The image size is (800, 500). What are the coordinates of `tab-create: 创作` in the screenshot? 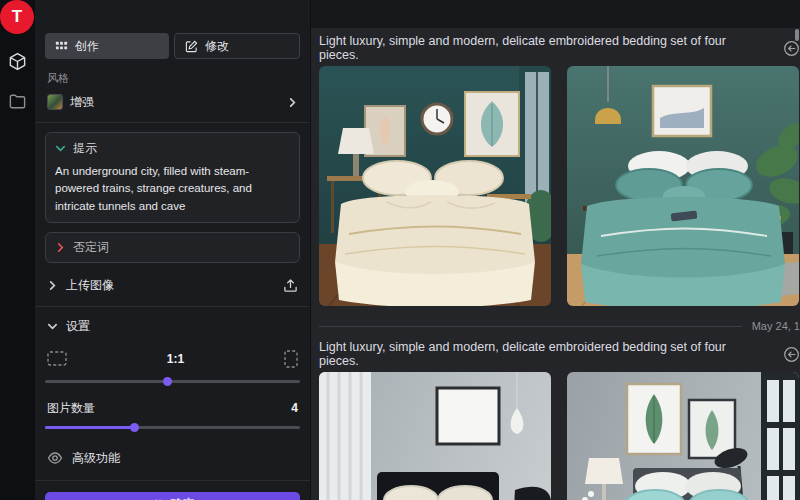 It's located at (107, 46).